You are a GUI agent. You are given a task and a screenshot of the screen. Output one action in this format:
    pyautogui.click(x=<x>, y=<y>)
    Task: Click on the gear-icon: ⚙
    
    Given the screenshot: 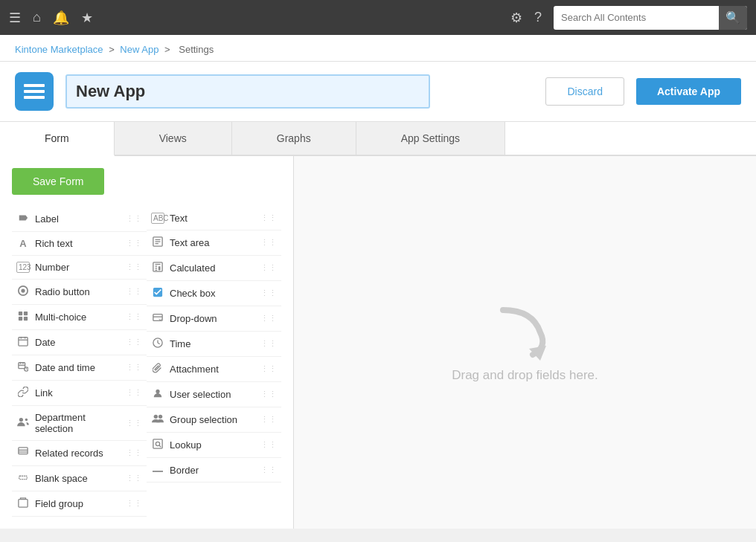 What is the action you would take?
    pyautogui.click(x=516, y=18)
    